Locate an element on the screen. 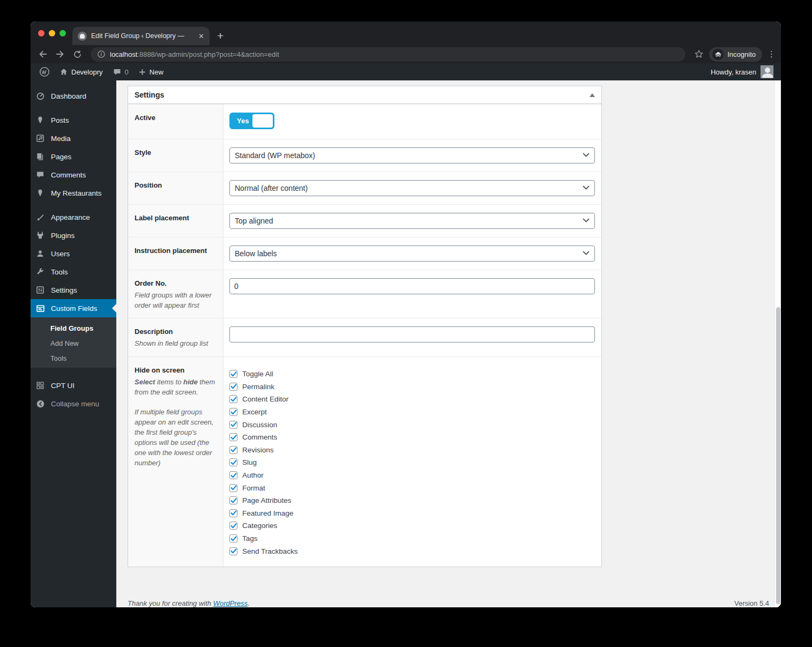 This screenshot has height=647, width=812. sidebar-item-custom-fields: Custom Fields is located at coordinates (73, 308).